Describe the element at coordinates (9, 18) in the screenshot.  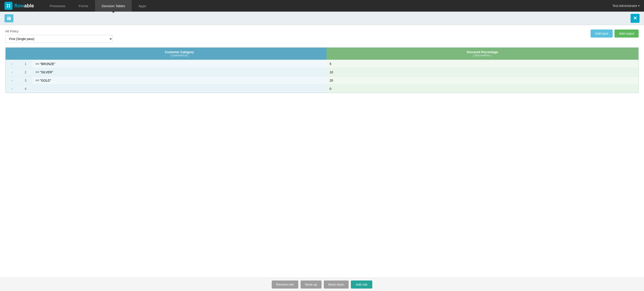
I see `save-icon` at that location.